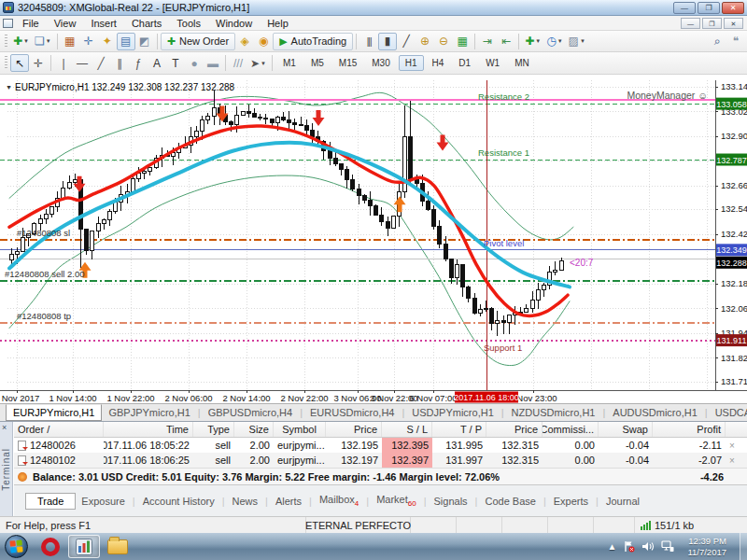  I want to click on vertical-line-icon: |, so click(63, 63).